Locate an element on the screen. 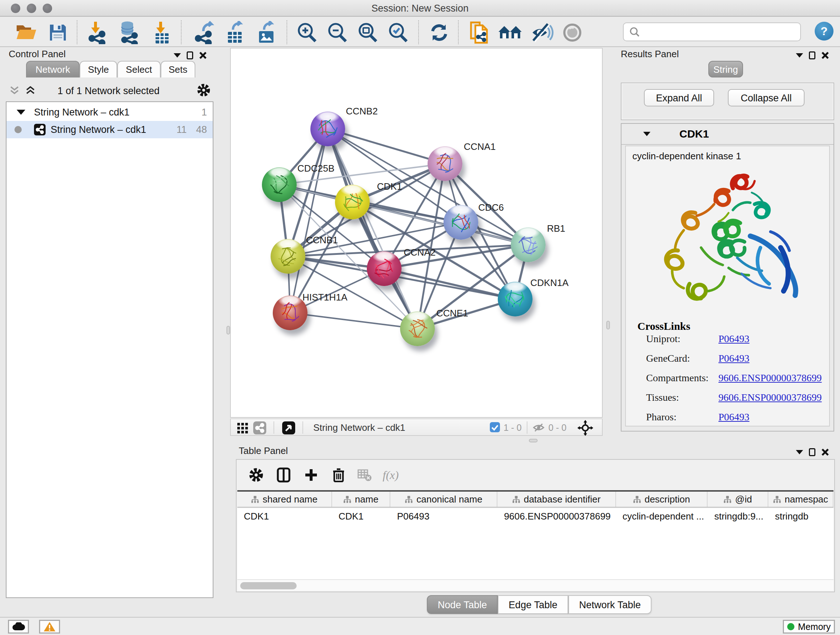 The height and width of the screenshot is (635, 840). zoom-out-icon is located at coordinates (337, 33).